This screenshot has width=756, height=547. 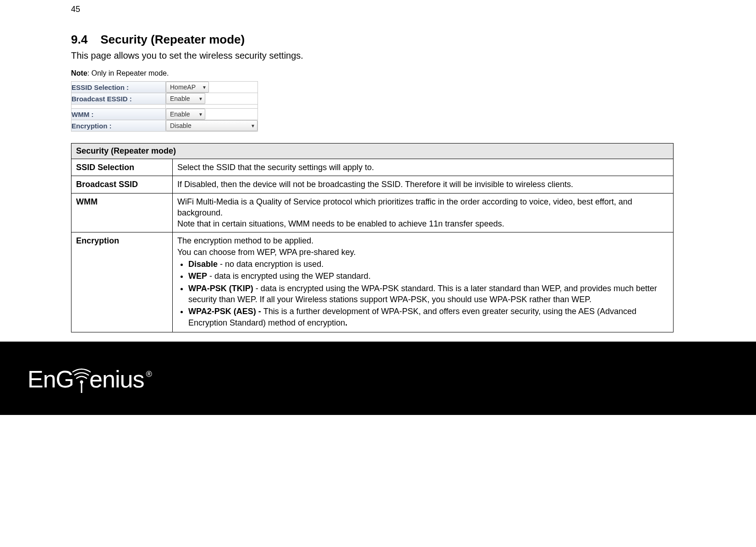 I want to click on section-number: 9.4, so click(x=79, y=39).